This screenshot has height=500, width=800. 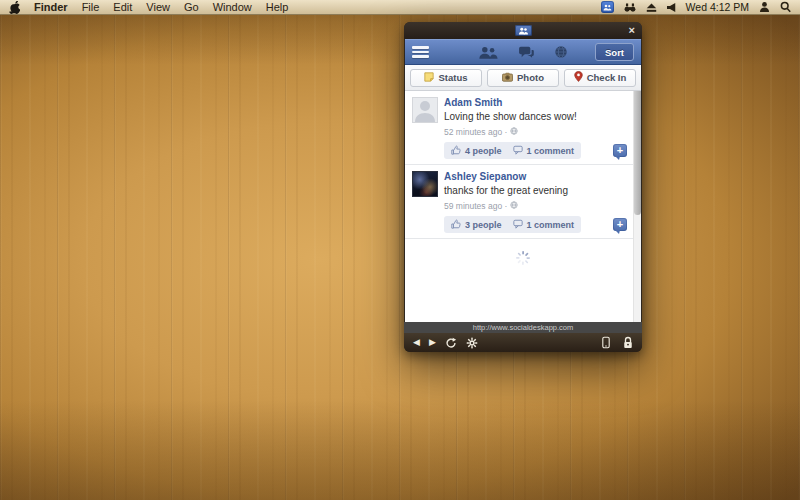 What do you see at coordinates (51, 8) in the screenshot?
I see `menu-item-finder: Finder` at bounding box center [51, 8].